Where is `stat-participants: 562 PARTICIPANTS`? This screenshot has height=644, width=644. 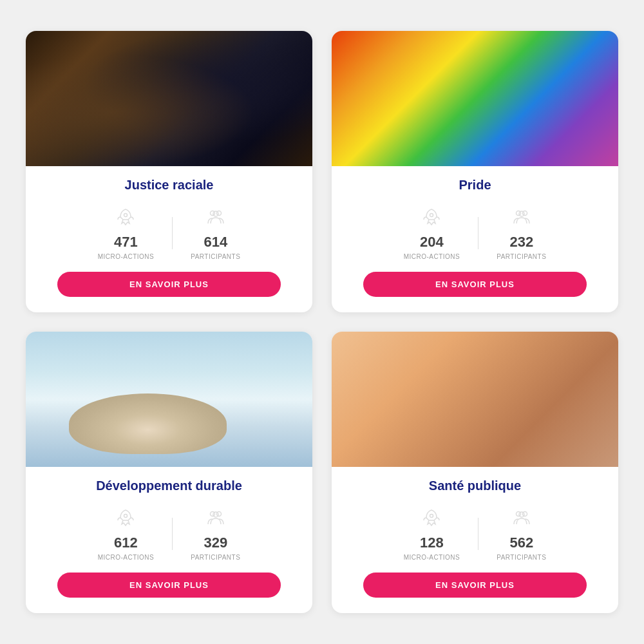
stat-participants: 562 PARTICIPANTS is located at coordinates (522, 533).